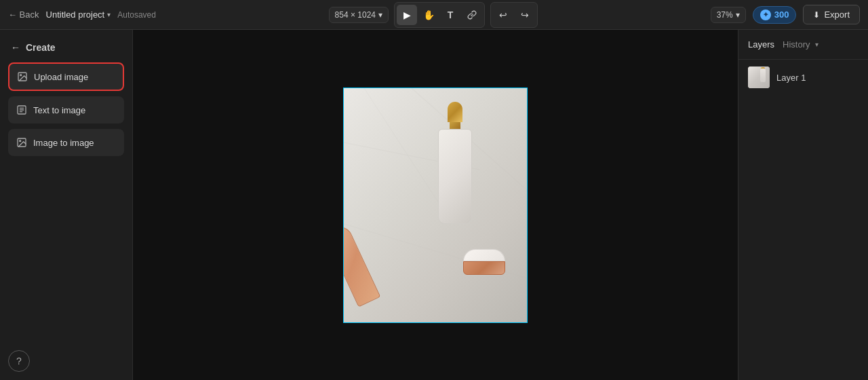  What do you see at coordinates (24, 15) in the screenshot?
I see `back-label: ← Back` at bounding box center [24, 15].